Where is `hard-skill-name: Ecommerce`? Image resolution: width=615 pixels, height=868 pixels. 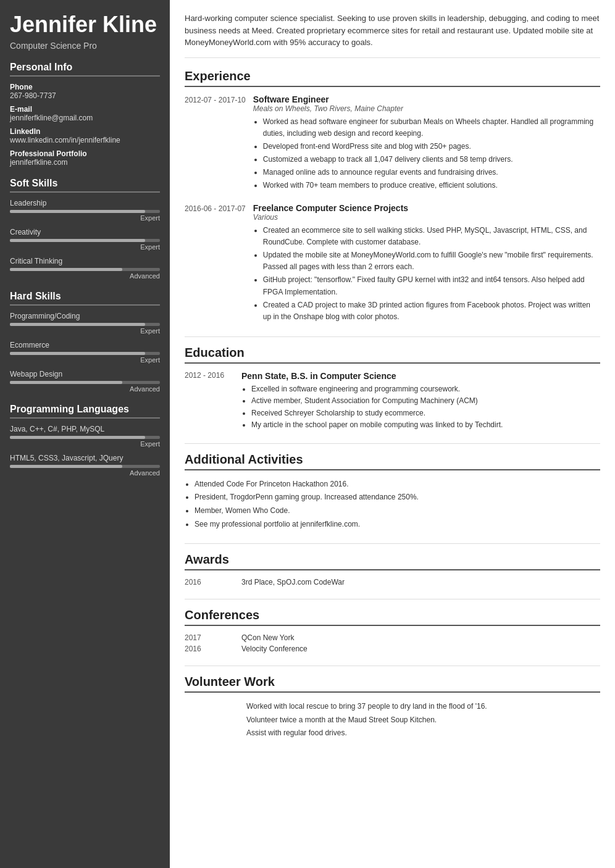 hard-skill-name: Ecommerce is located at coordinates (85, 345).